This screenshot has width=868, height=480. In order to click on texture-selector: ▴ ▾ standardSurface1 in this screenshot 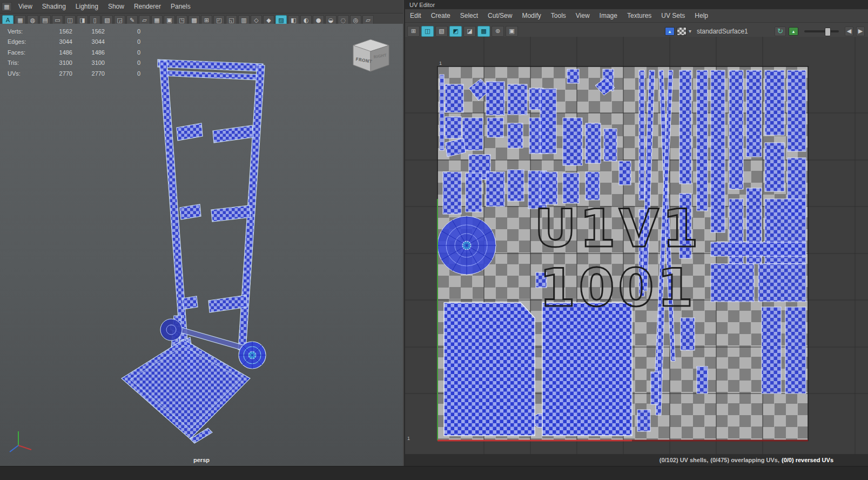, I will do `click(708, 31)`.